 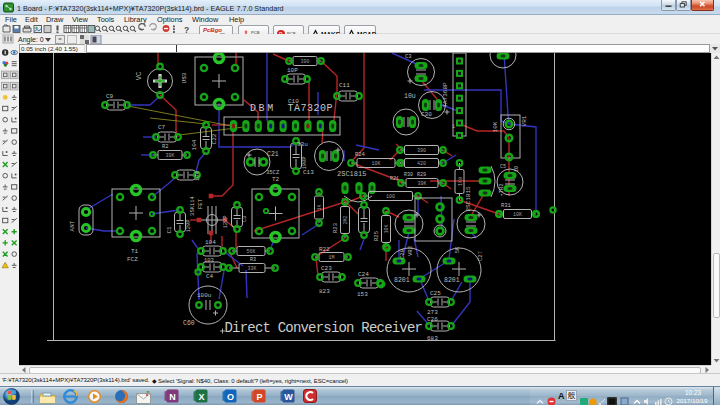 I want to click on svg-text: 100, so click(x=390, y=197).